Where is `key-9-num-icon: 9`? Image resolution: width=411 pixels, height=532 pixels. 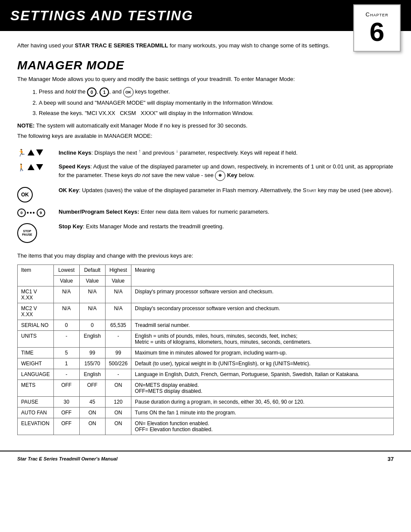
key-9-num-icon: 9 is located at coordinates (41, 213).